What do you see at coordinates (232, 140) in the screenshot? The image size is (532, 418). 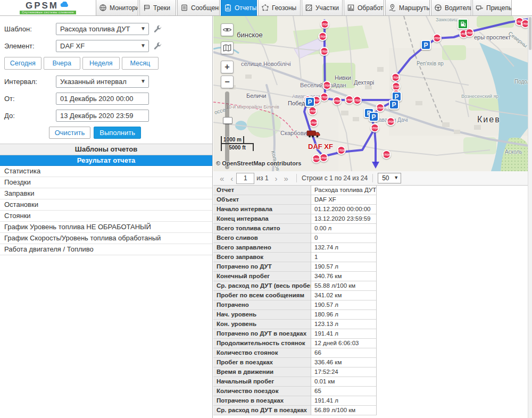 I see `scale-metric: 1000 m` at bounding box center [232, 140].